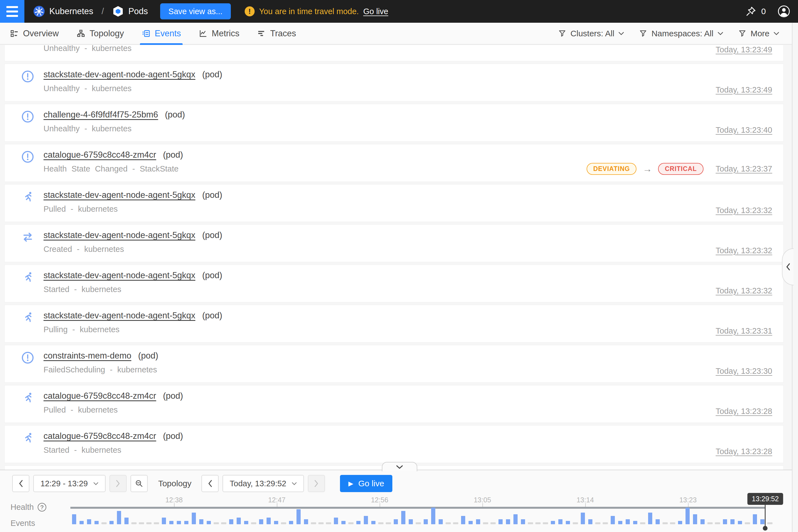 The image size is (798, 532). Describe the element at coordinates (309, 12) in the screenshot. I see `warning-text: You are in time travel mode.` at that location.